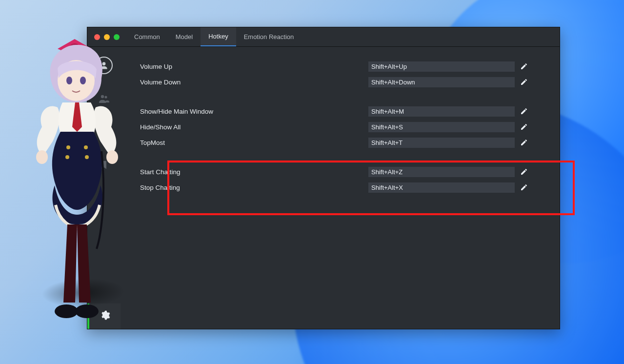 Image resolution: width=624 pixels, height=364 pixels. What do you see at coordinates (442, 187) in the screenshot?
I see `hotkey-input-stop-chatting` at bounding box center [442, 187].